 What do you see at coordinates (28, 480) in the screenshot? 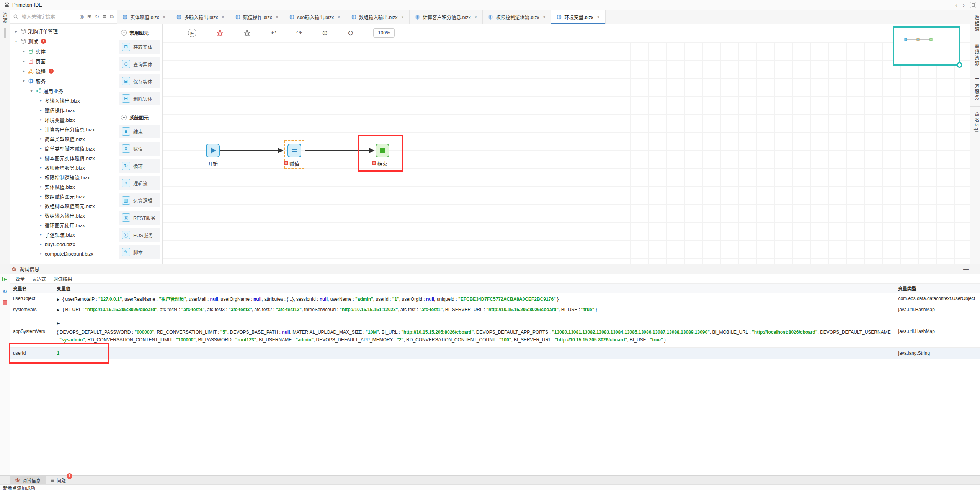
I see `bottom-tab-debug-info: 调试信息` at bounding box center [28, 480].